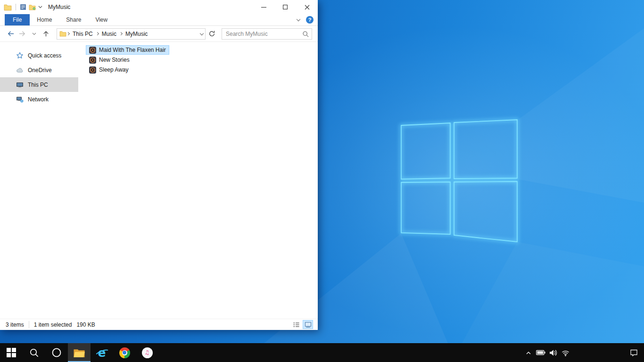 The width and height of the screenshot is (644, 362). Describe the element at coordinates (159, 7) in the screenshot. I see `titlebar: MyMusic` at that location.